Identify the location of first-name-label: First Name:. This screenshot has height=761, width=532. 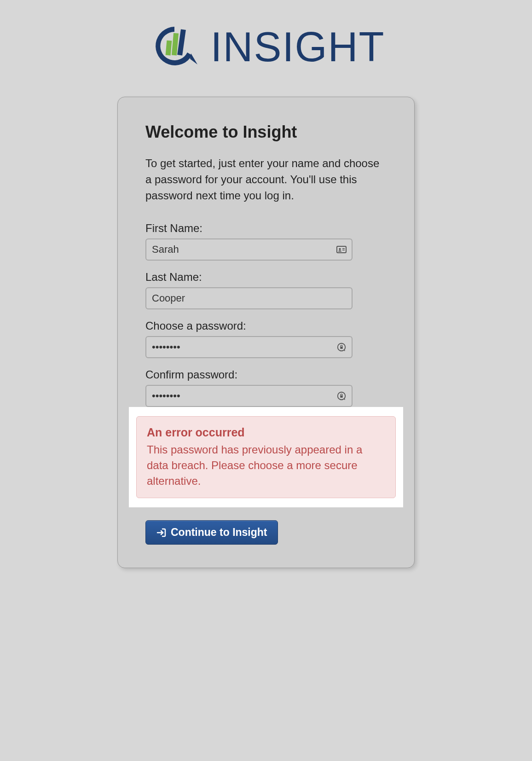
(266, 228).